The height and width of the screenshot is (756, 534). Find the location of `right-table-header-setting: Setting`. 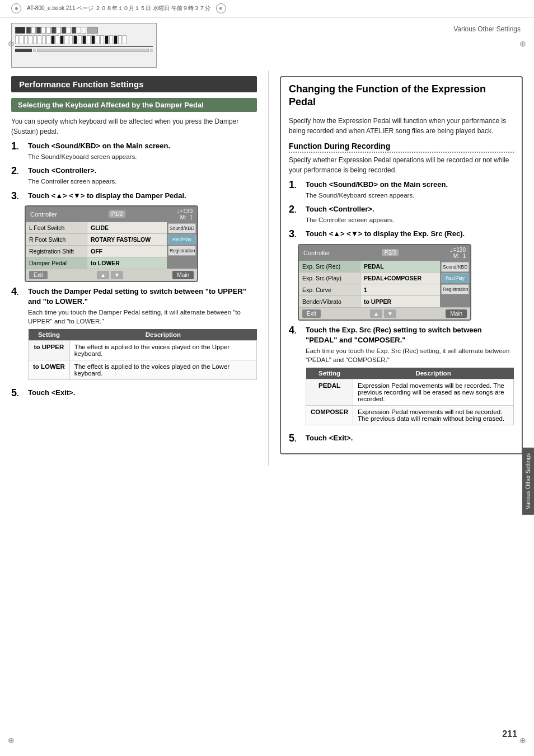

right-table-header-setting: Setting is located at coordinates (330, 374).